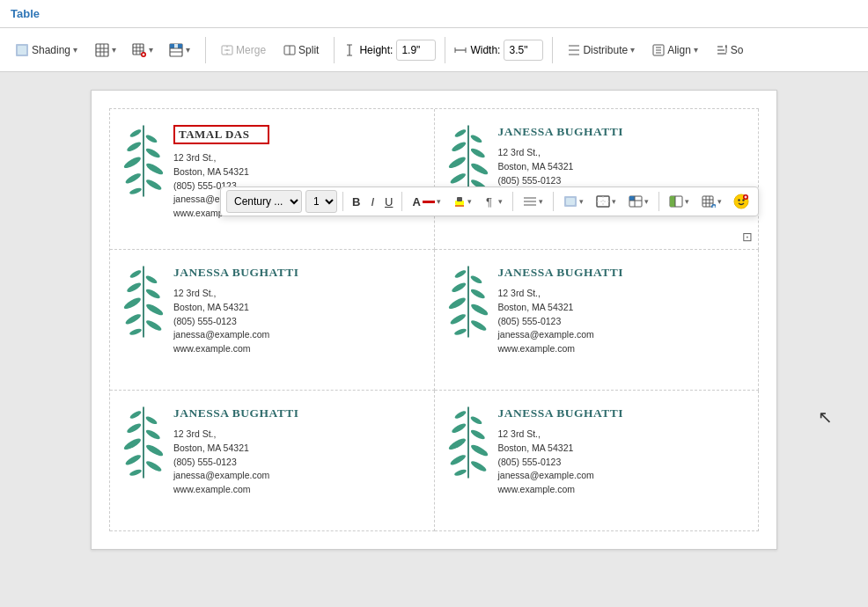  I want to click on label-cell-2: JANESSA BUGHATTI 12 3rd St., Boston, MA …, so click(597, 179).